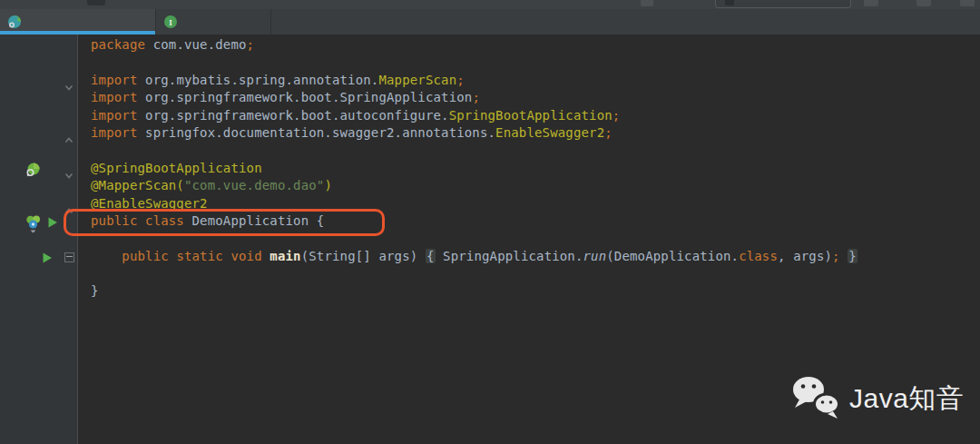 This screenshot has height=444, width=980. I want to click on code-token: public static void, so click(191, 256).